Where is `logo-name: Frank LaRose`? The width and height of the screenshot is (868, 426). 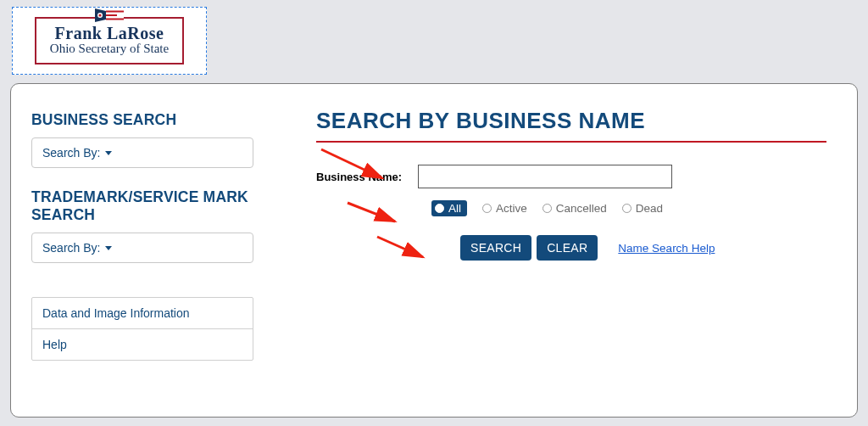 logo-name: Frank LaRose is located at coordinates (109, 34).